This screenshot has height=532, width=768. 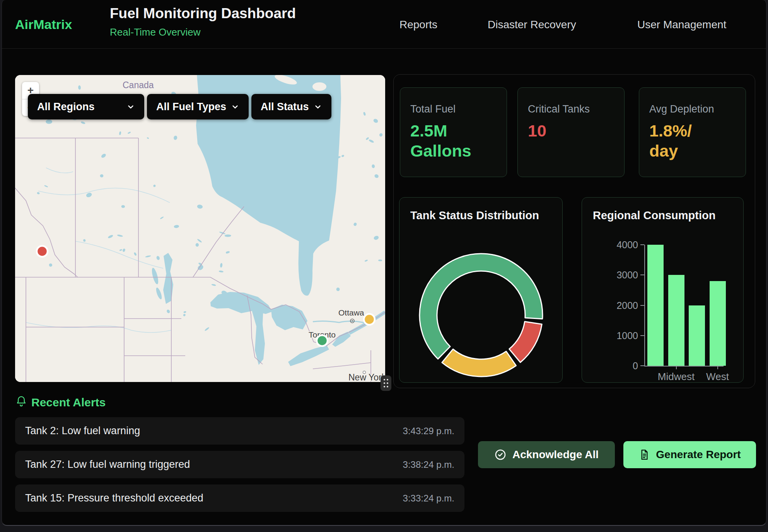 I want to click on nav-reports: Reports, so click(x=418, y=25).